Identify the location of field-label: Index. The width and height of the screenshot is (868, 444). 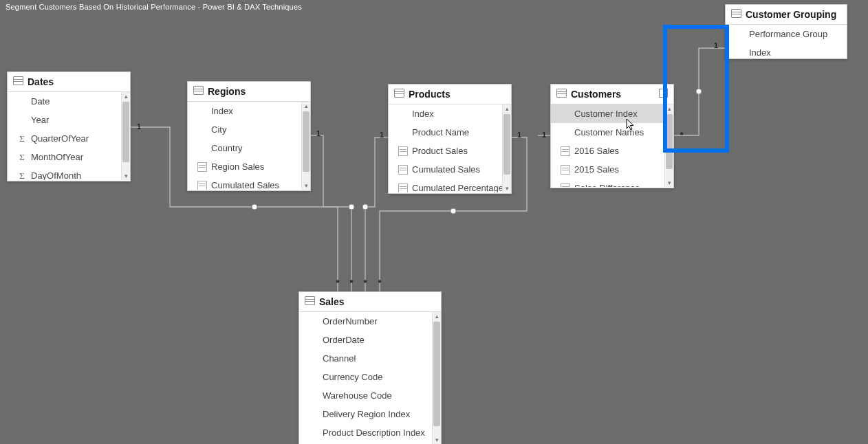
(760, 52).